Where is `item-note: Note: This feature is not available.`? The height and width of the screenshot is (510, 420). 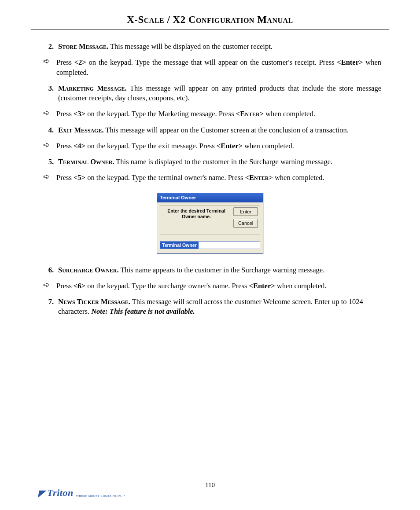 item-note: Note: This feature is not available. is located at coordinates (143, 312).